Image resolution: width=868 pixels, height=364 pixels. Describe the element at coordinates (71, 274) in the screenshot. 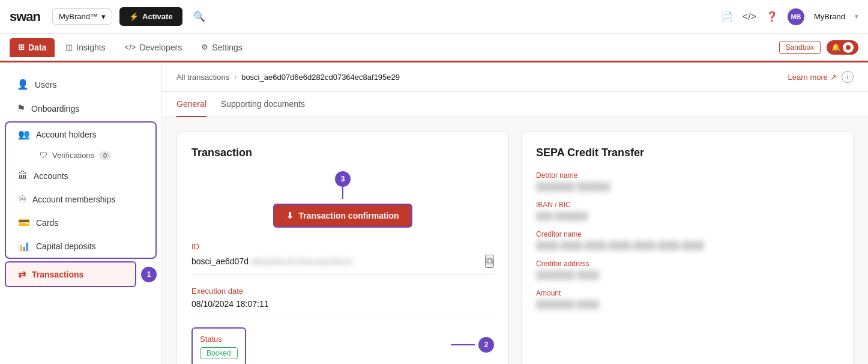

I see `sidebar-item-transactions: ⇄ Transactions` at that location.